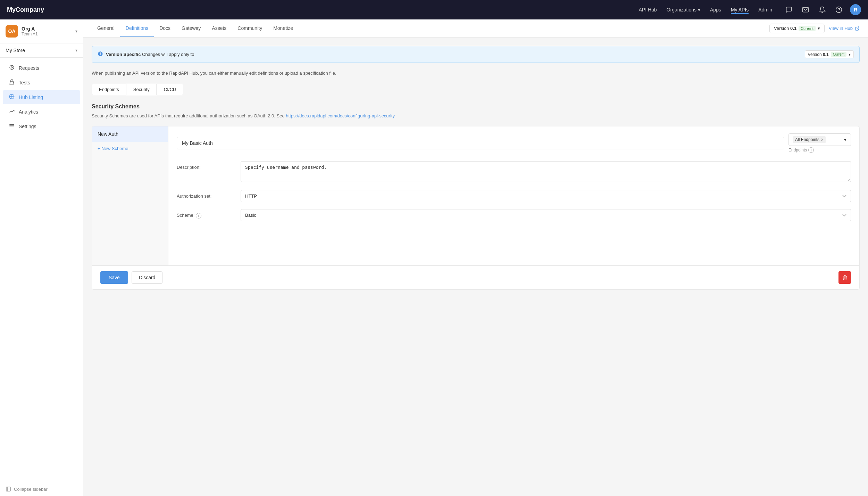  What do you see at coordinates (546, 215) in the screenshot?
I see `scheme-select: Basic Bearer Digest` at bounding box center [546, 215].